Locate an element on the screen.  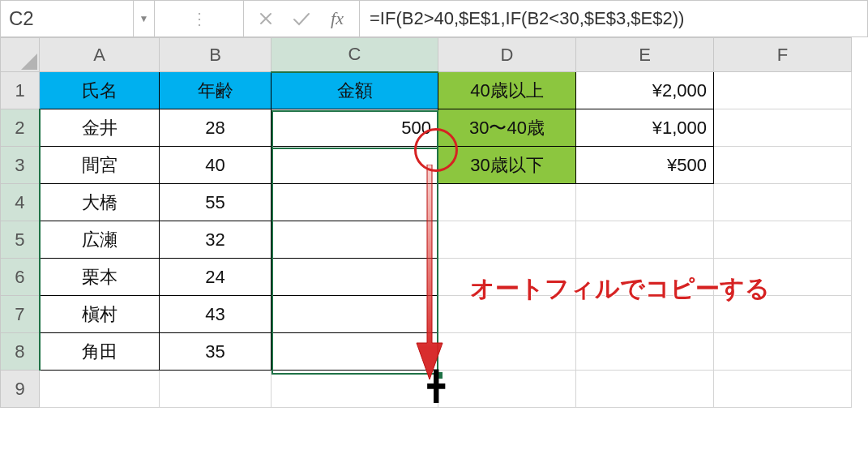
cell-C4 is located at coordinates (355, 203).